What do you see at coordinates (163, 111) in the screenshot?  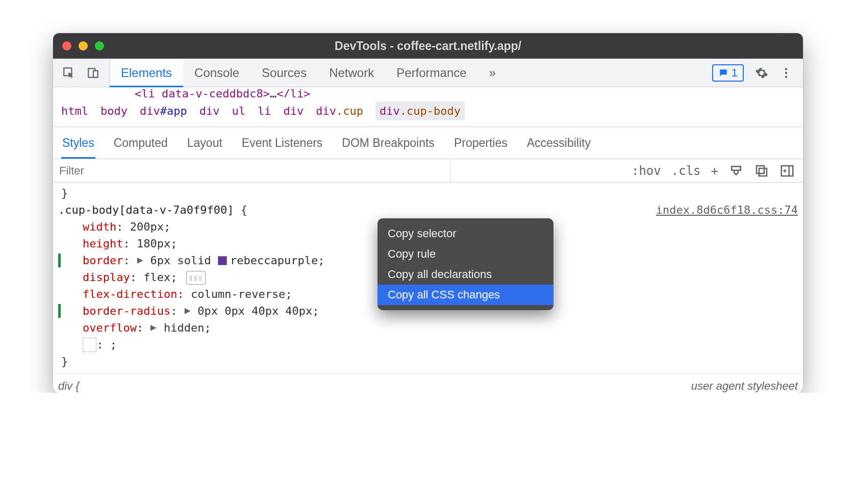 I see `crumb-app: div#app` at bounding box center [163, 111].